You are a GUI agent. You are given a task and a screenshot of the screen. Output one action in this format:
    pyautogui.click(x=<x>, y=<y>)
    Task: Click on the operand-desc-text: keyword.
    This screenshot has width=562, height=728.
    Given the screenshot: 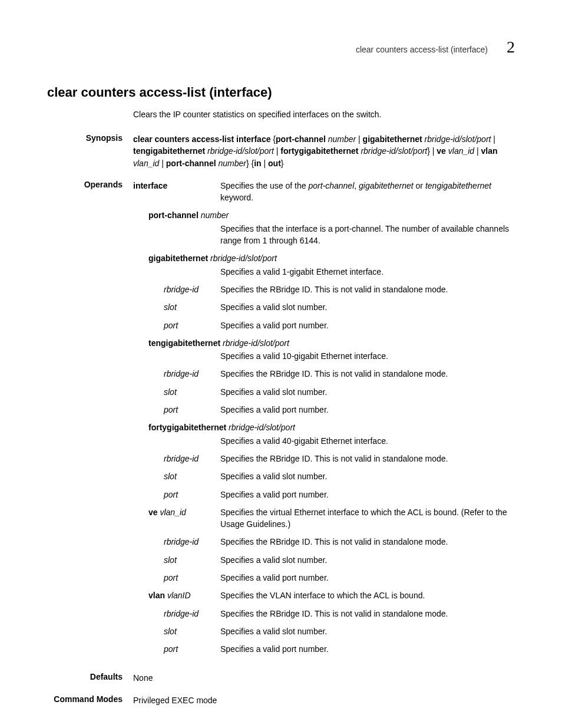 What is the action you would take?
    pyautogui.click(x=237, y=197)
    